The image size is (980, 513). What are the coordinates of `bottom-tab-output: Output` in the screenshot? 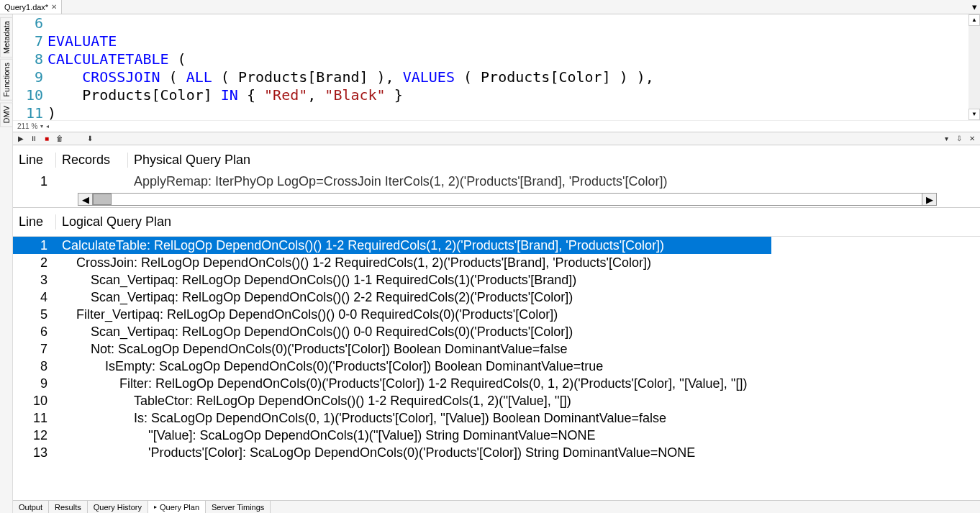 It's located at (31, 507).